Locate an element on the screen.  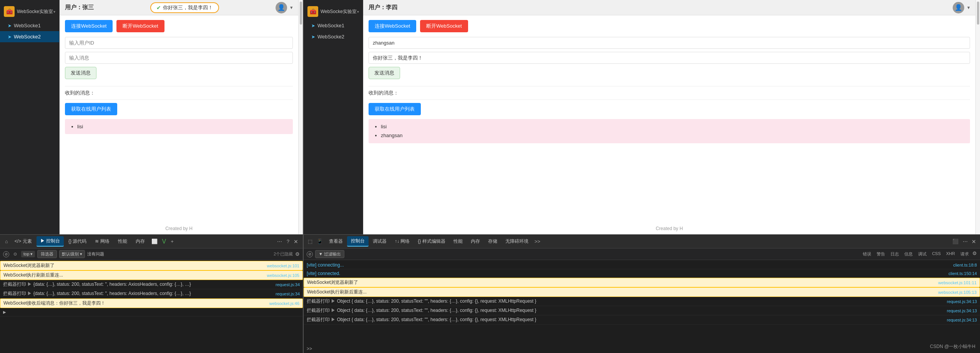
left-tab-network: ≋ 网络 is located at coordinates (102, 241).